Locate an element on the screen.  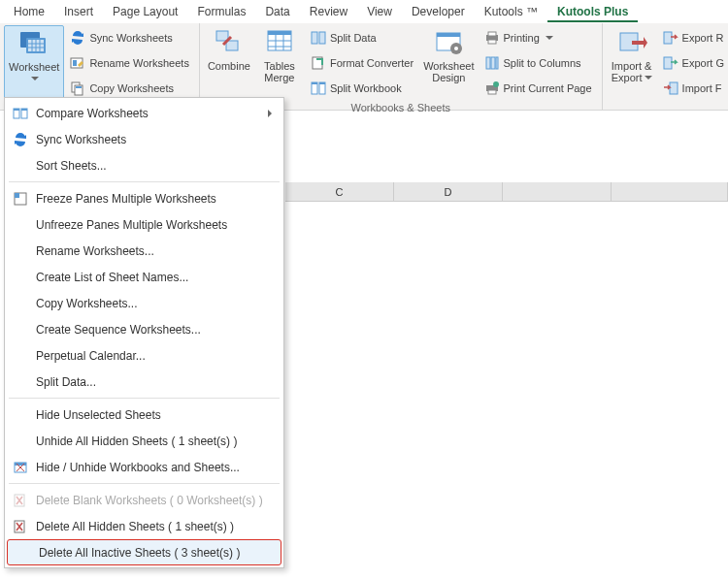
split-to-columns-label: Split to Columns is located at coordinates (543, 63).